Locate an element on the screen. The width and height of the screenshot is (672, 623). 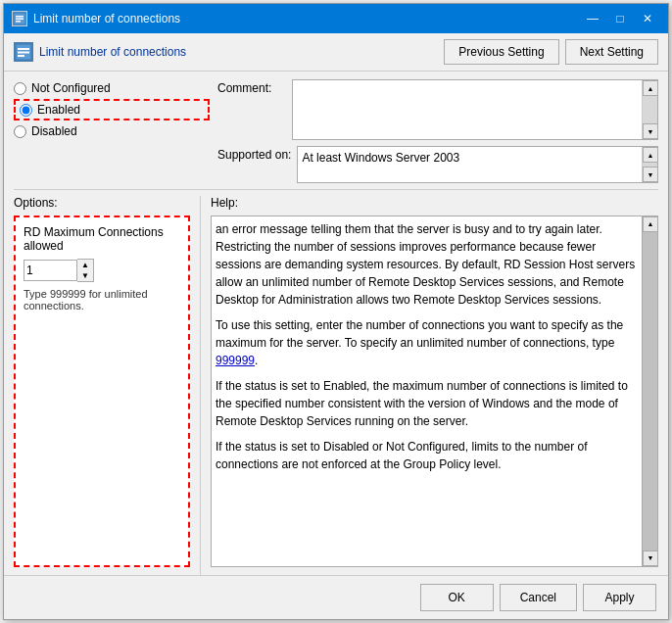
supported-scroll-up: ▲ is located at coordinates (650, 155).